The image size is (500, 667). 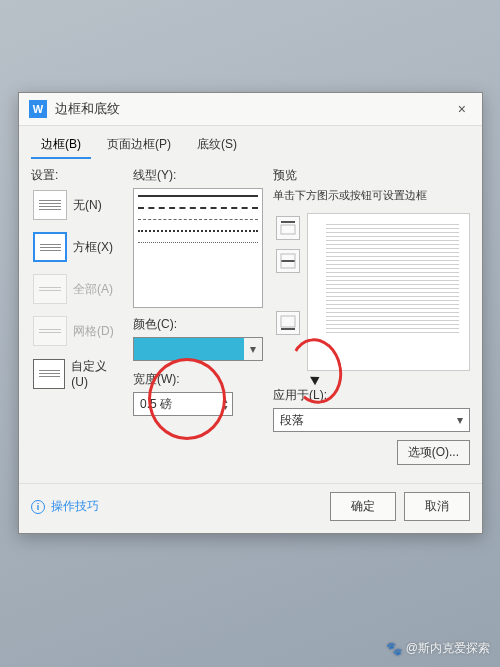 I want to click on dialog-footer: i 操作技巧 确定 取消, so click(x=250, y=508).